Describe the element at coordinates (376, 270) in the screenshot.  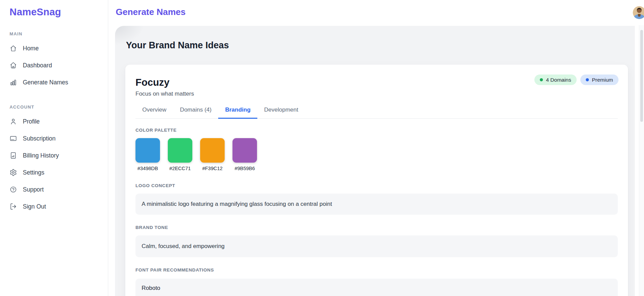
I see `font-pair-label: FONT PAIR RECOMMENDATIONS` at that location.